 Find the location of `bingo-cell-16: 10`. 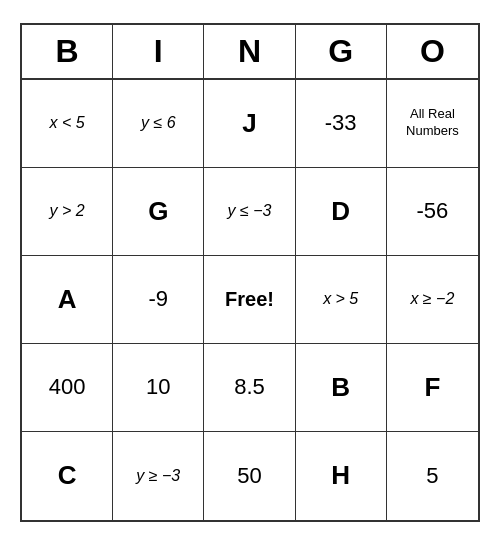

bingo-cell-16: 10 is located at coordinates (158, 388).